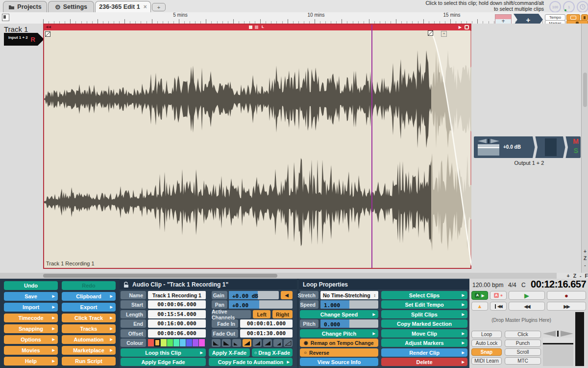 This screenshot has width=588, height=368. What do you see at coordinates (254, 295) in the screenshot?
I see `gain-slider: +0.00 dB` at bounding box center [254, 295].